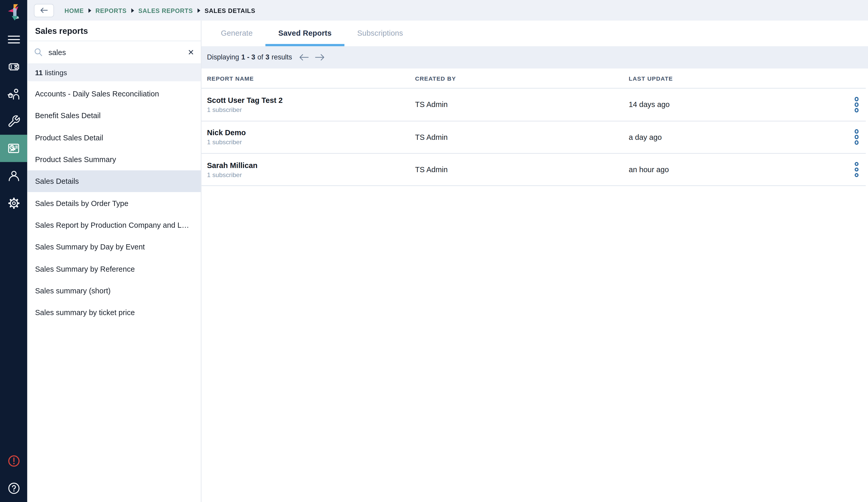 The image size is (868, 502). I want to click on sidebar-item-help, so click(14, 488).